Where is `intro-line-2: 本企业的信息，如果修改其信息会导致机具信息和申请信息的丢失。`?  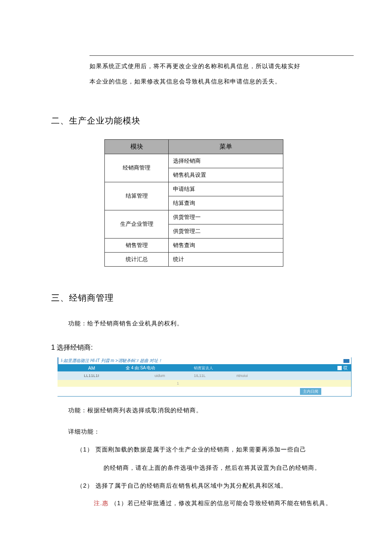
intro-line-2: 本企业的信息，如果修改其信息会导致机具信息和申请信息的丢失。 is located at coordinates (236, 81).